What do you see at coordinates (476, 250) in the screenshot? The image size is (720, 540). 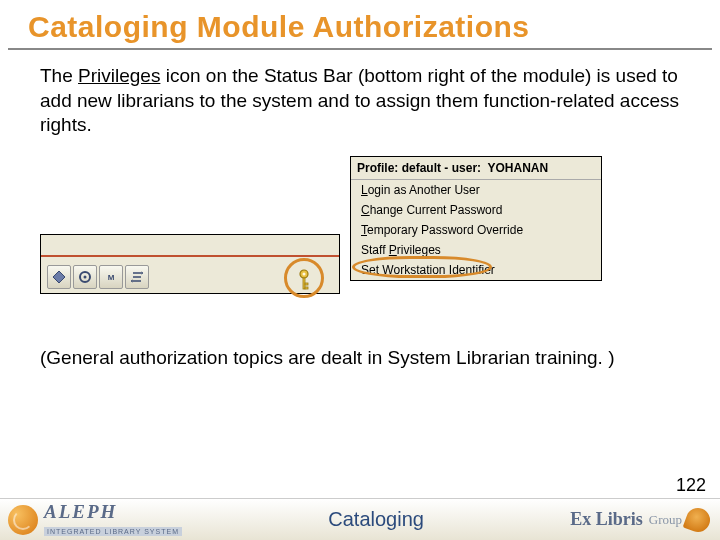 I see `menu-item-staff-privileges: Staff Privileges` at bounding box center [476, 250].